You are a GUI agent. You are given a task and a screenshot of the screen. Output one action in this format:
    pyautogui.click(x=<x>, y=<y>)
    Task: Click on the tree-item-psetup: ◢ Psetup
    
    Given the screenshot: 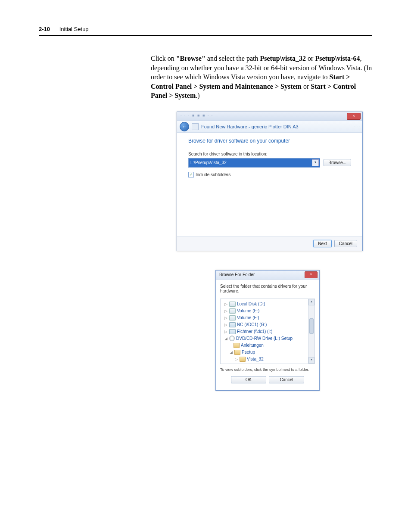 What is the action you would take?
    pyautogui.click(x=268, y=352)
    